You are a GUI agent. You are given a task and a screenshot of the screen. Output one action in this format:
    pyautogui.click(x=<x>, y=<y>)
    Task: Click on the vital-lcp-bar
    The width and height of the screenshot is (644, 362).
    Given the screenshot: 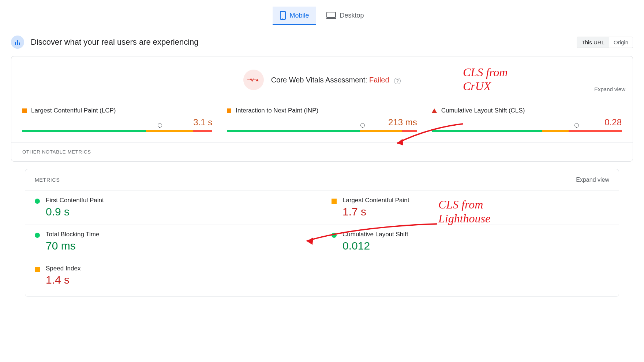 What is the action you would take?
    pyautogui.click(x=117, y=131)
    